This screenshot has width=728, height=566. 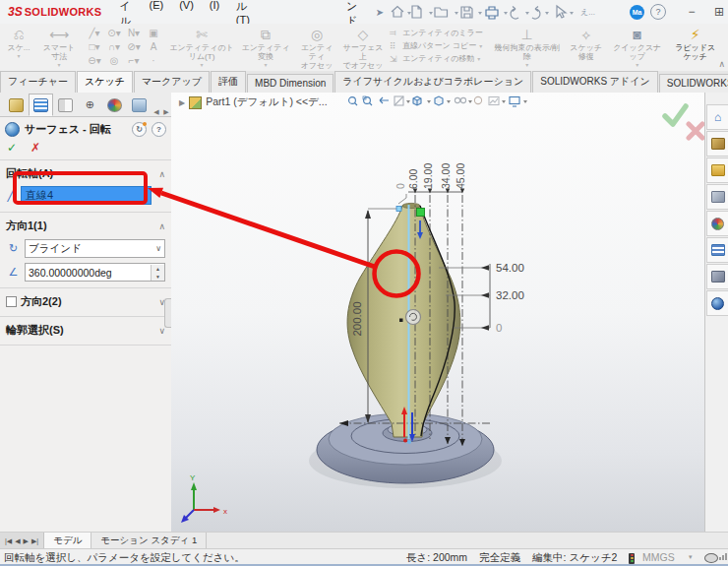 What do you see at coordinates (527, 12) in the screenshot?
I see `quick-access-toolbar: え... Ma ?` at bounding box center [527, 12].